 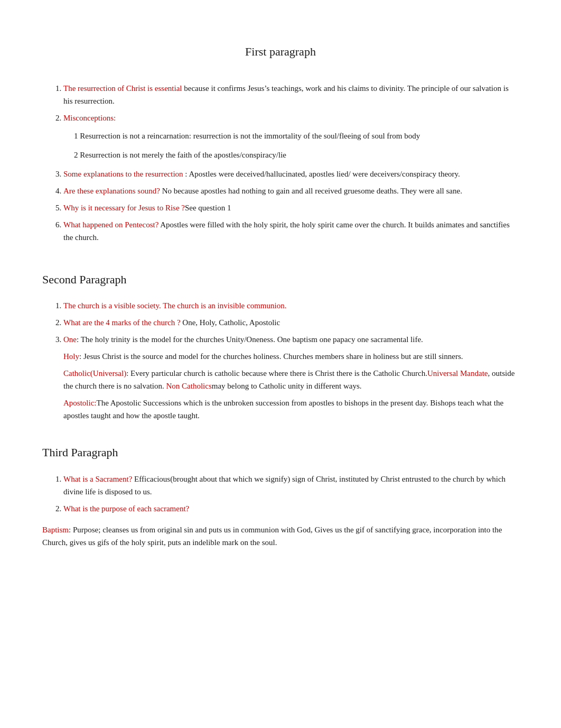 What do you see at coordinates (311, 191) in the screenshot?
I see `item-4-black: No because apostles had nothing to gain …` at bounding box center [311, 191].